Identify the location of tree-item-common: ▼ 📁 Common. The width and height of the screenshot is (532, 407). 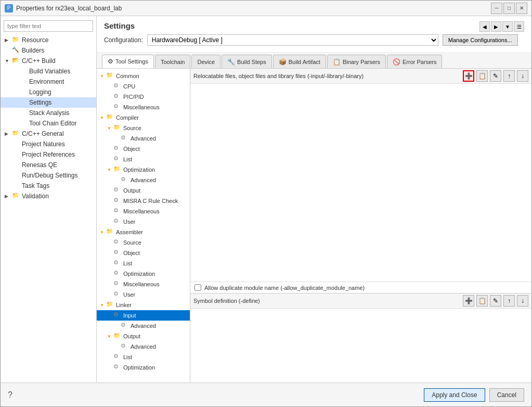
(144, 76).